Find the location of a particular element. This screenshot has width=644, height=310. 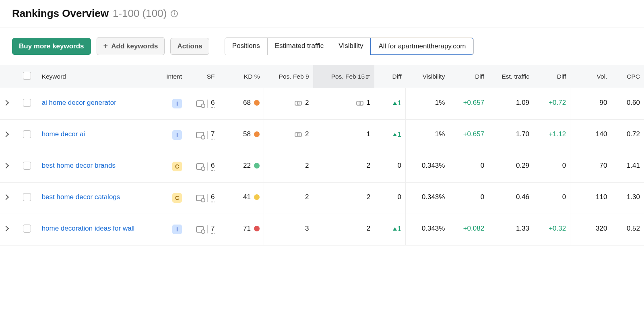

cpc-value: 1.41 is located at coordinates (634, 165).